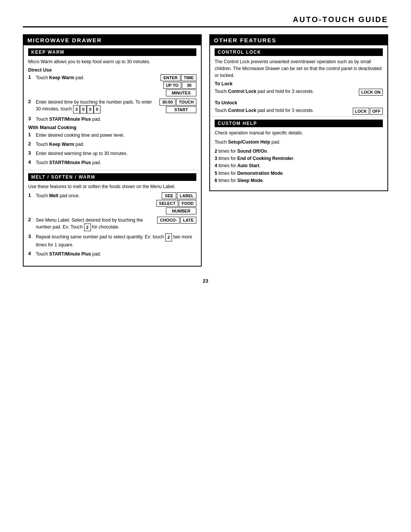  What do you see at coordinates (299, 181) in the screenshot?
I see `list-item: 6 times for Sleep Mode.` at bounding box center [299, 181].